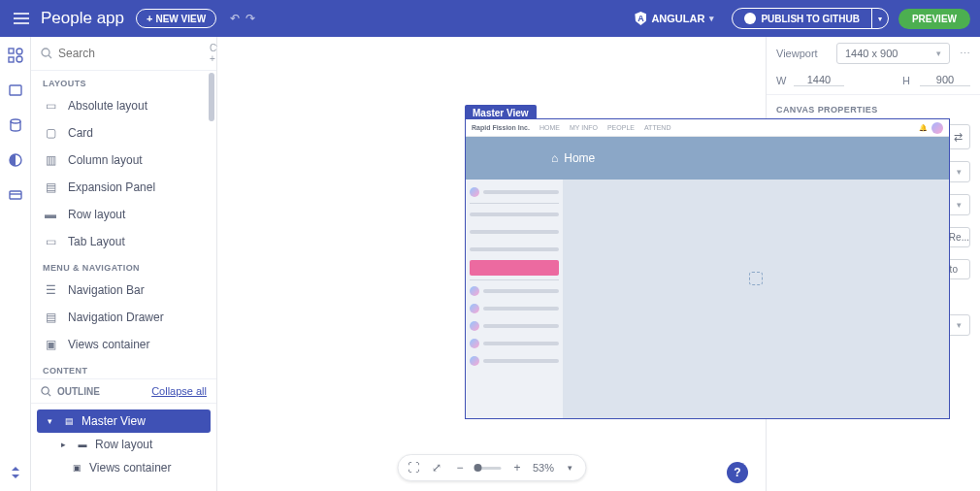 The image size is (980, 491). Describe the element at coordinates (50, 160) in the screenshot. I see `column-icon: ▥` at that location.